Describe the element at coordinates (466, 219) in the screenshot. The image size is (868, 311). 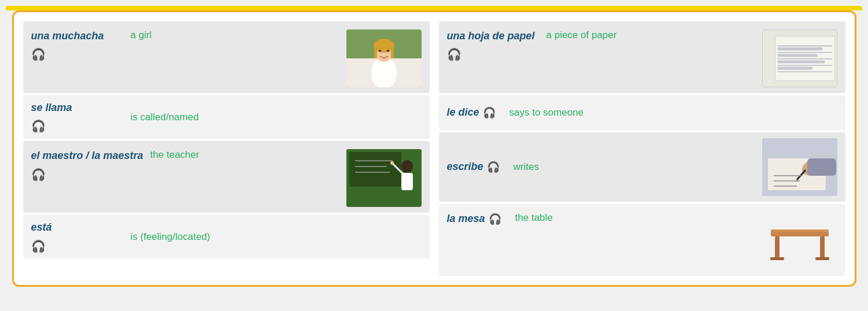
I see `spanish-term: la mesa` at that location.